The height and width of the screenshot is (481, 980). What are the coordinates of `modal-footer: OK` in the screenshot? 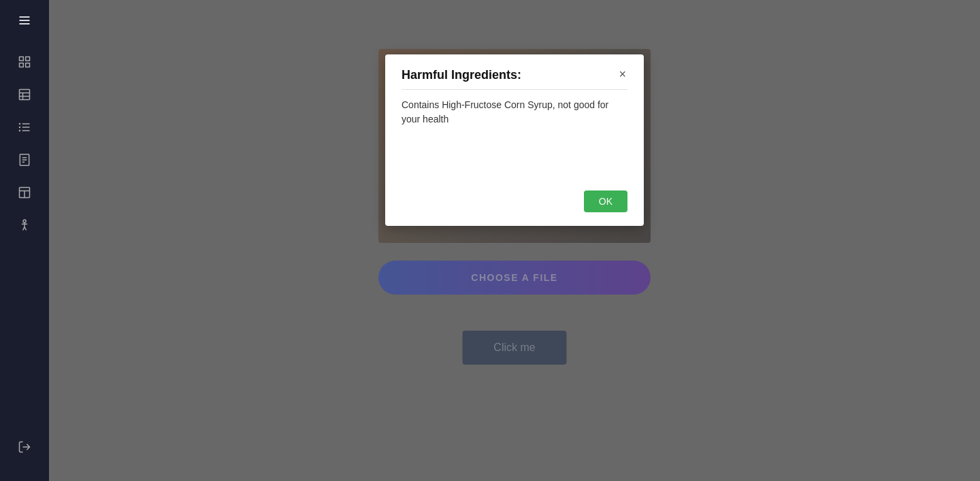 It's located at (514, 201).